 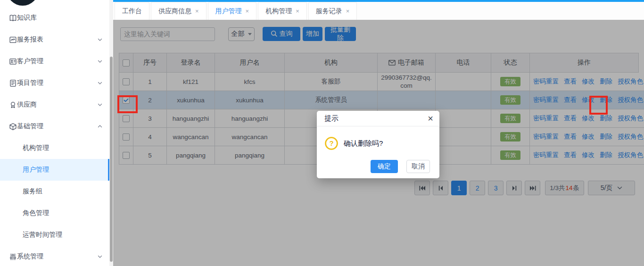 I want to click on book-icon, so click(x=13, y=18).